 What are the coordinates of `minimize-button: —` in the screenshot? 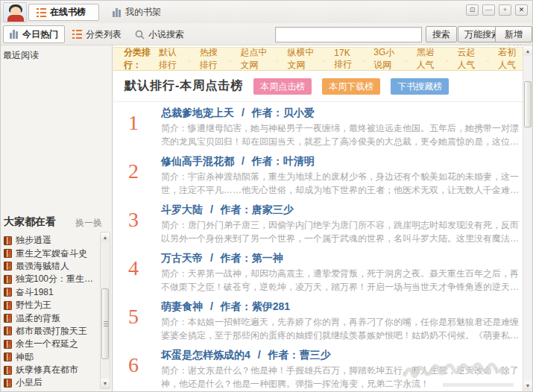 It's located at (489, 10).